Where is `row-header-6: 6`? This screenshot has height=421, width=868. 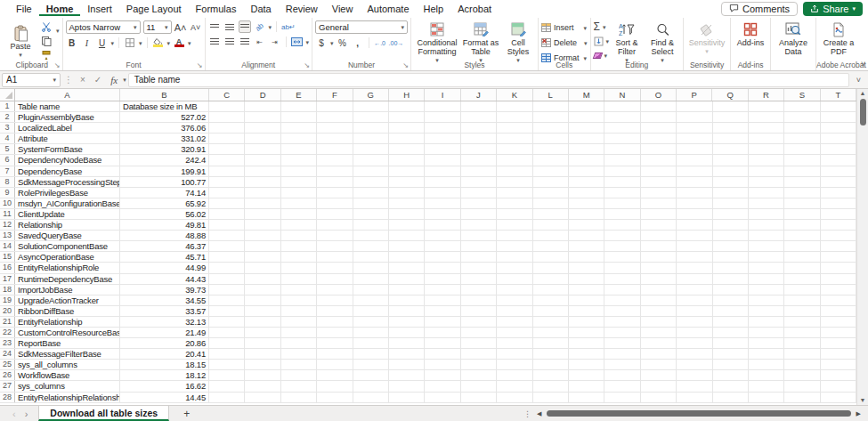 row-header-6: 6 is located at coordinates (7, 160).